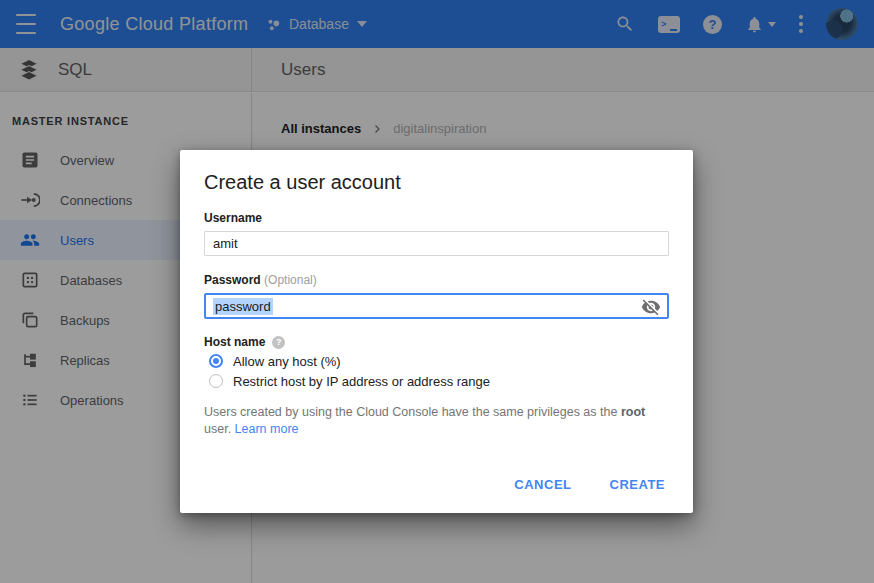 The height and width of the screenshot is (583, 874). Describe the element at coordinates (436, 218) in the screenshot. I see `username-label: Username` at that location.